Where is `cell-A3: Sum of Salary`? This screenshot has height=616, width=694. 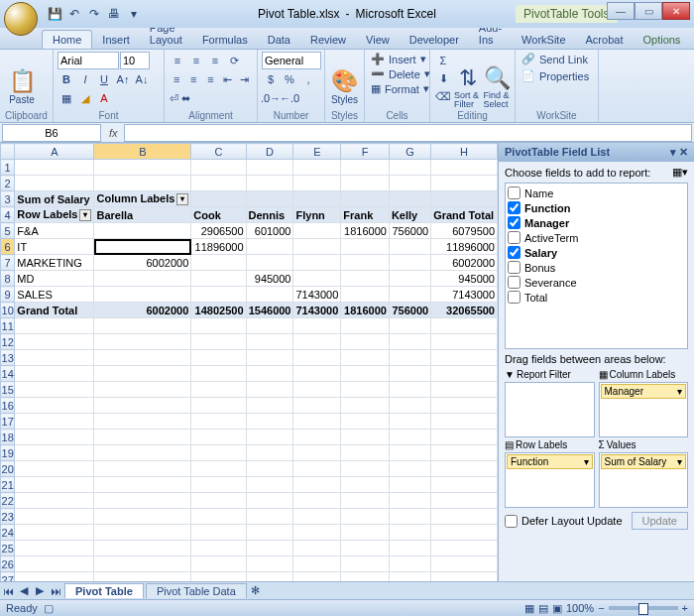 cell-A3: Sum of Salary is located at coordinates (55, 199).